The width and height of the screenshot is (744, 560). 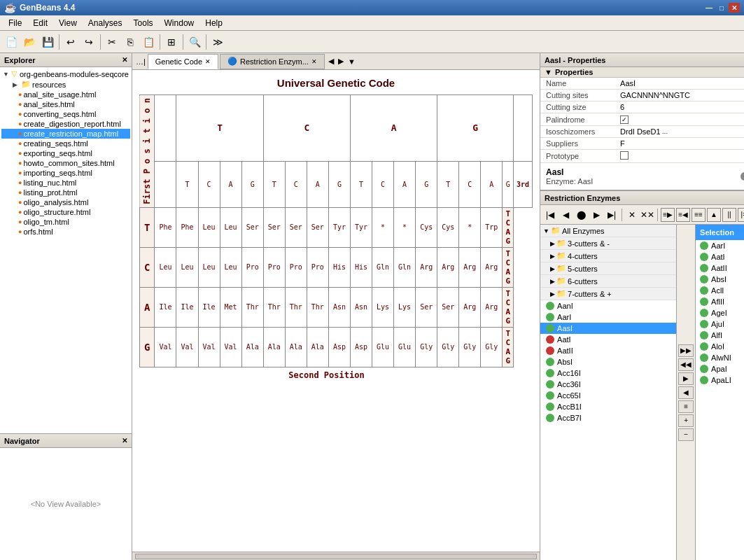 I want to click on tree-resources: ▶ 📁 resources, so click(x=66, y=84).